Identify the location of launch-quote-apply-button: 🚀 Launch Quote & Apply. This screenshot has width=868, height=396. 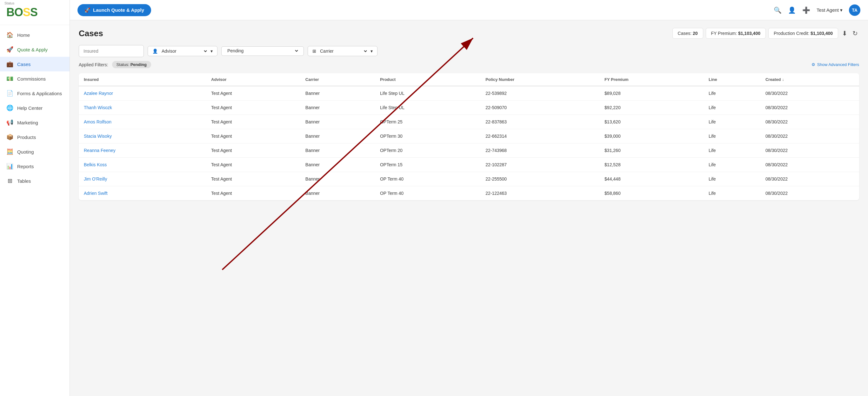
(114, 10).